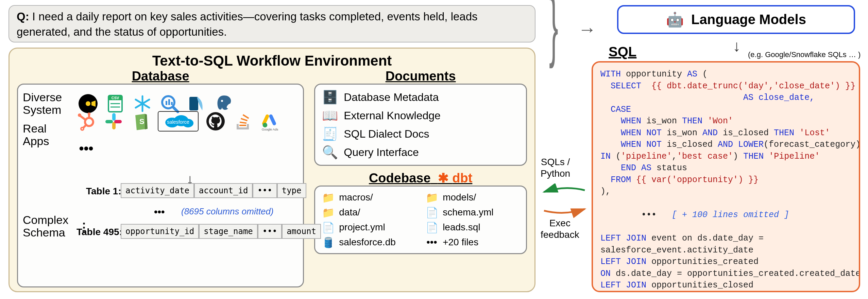  Describe the element at coordinates (330, 152) in the screenshot. I see `search-icon: 🔍` at that location.